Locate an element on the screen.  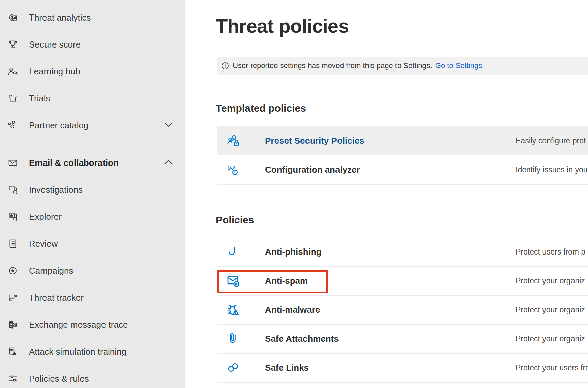
sidebar-item-threat-analytics: Threat analytics is located at coordinates (92, 18).